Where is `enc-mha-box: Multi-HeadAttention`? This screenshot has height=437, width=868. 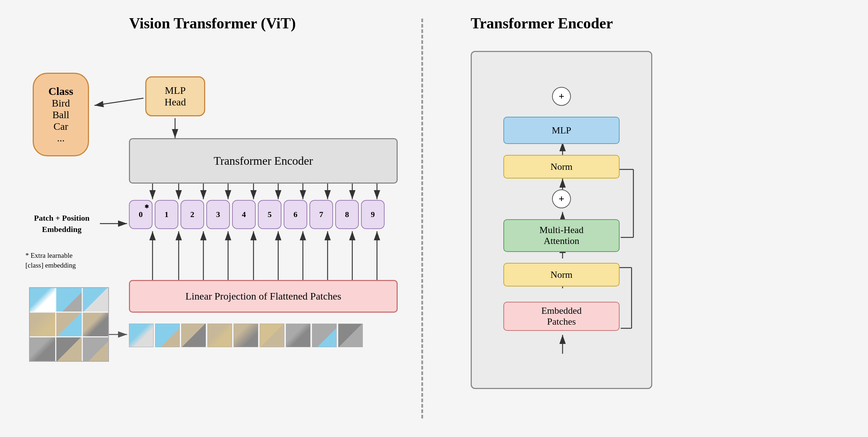
enc-mha-box: Multi-HeadAttention is located at coordinates (561, 236).